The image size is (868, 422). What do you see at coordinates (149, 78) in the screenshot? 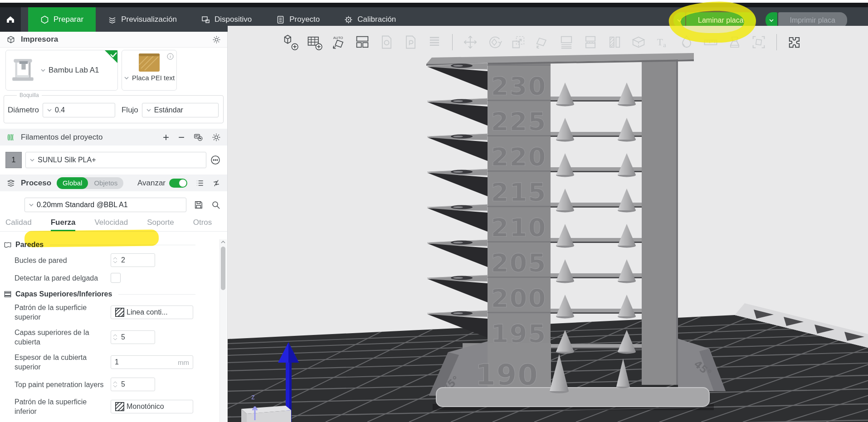
I see `plate-type-select: Placa PEI text...` at bounding box center [149, 78].